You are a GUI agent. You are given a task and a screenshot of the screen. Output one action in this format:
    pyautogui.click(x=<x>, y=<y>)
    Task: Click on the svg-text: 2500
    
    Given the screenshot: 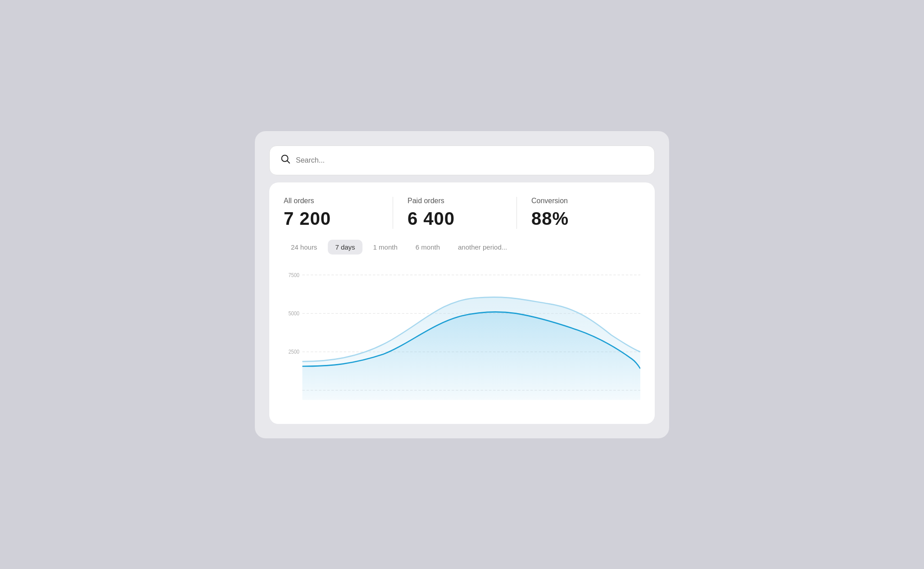 What is the action you would take?
    pyautogui.click(x=294, y=351)
    